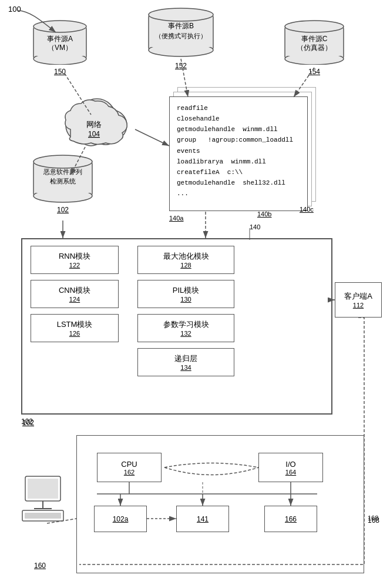  What do you see at coordinates (314, 48) in the screenshot?
I see `svg-text: （仿真器）` at bounding box center [314, 48].